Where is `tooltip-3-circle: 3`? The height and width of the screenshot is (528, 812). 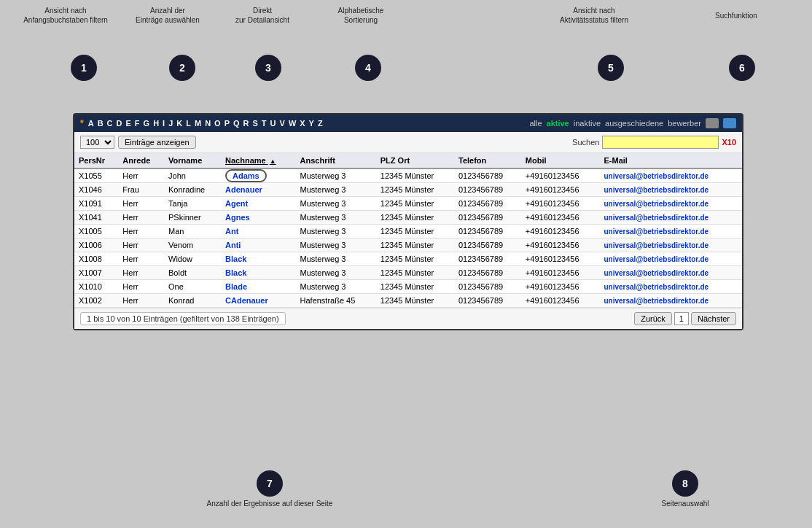 tooltip-3-circle: 3 is located at coordinates (268, 68).